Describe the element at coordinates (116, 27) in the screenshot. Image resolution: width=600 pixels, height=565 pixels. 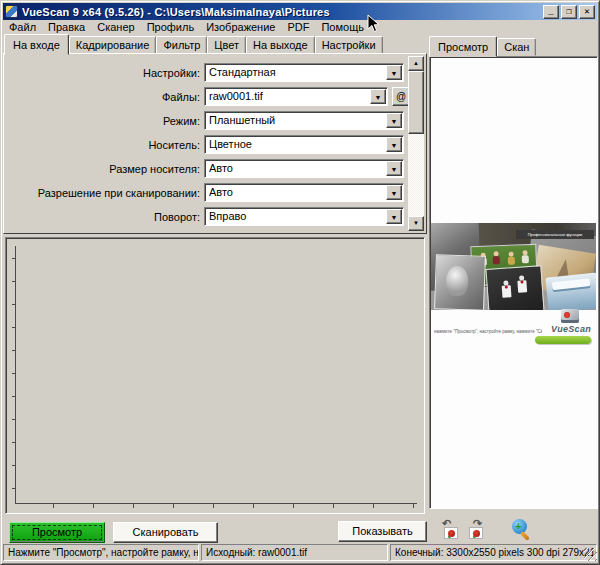
I see `menu-scanner: Сканер` at that location.